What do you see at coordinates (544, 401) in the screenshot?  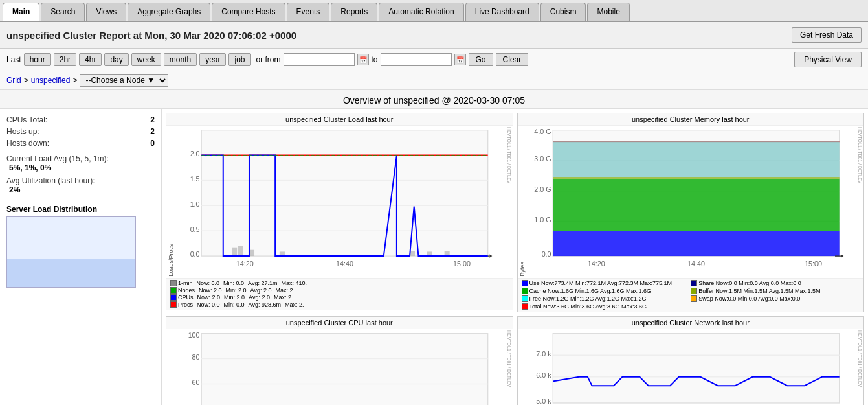 I see `svg-text: 5.0 k` at bounding box center [544, 401].